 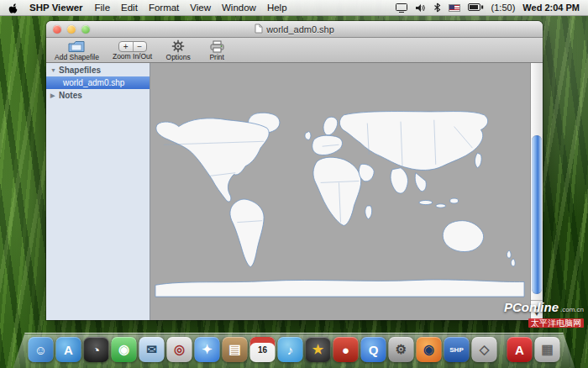 What do you see at coordinates (346, 350) in the screenshot?
I see `dvd-player-icon: ●` at bounding box center [346, 350].